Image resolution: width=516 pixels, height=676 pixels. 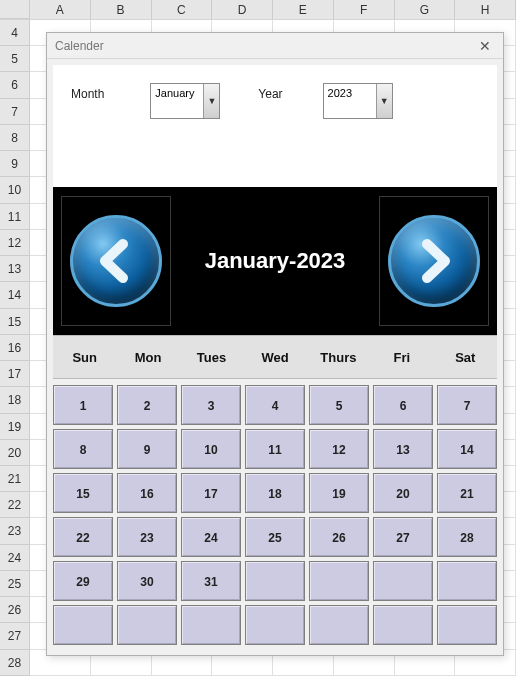 What do you see at coordinates (15, 217) in the screenshot?
I see `row-header: 11` at bounding box center [15, 217].